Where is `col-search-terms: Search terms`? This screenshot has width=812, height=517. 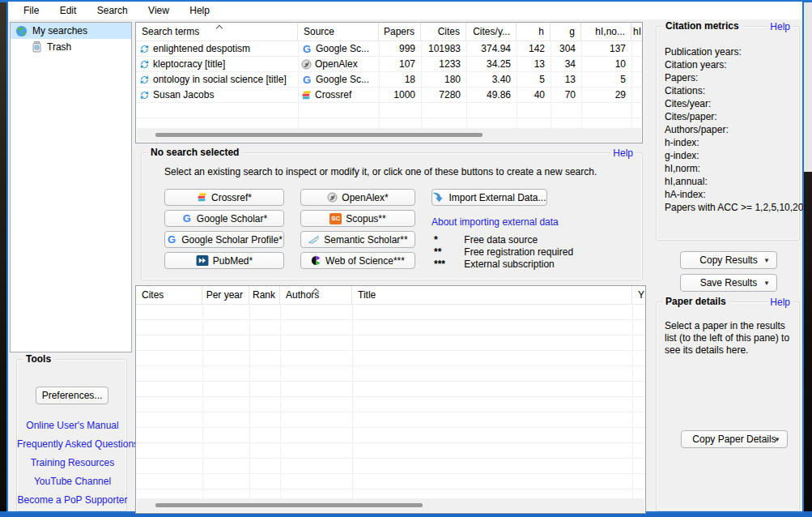
col-search-terms: Search terms is located at coordinates (217, 32).